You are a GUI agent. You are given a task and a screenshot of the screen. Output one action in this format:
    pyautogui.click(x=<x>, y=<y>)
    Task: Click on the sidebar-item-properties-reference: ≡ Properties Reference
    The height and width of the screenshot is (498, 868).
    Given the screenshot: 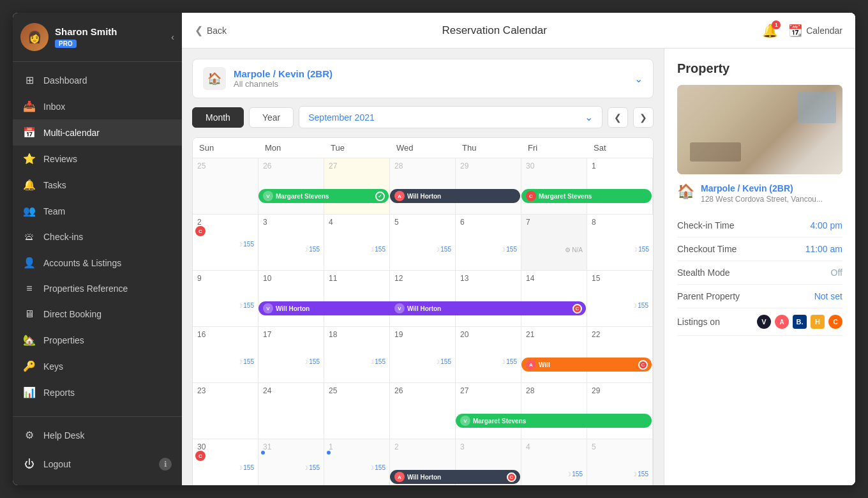 What is the action you would take?
    pyautogui.click(x=97, y=289)
    